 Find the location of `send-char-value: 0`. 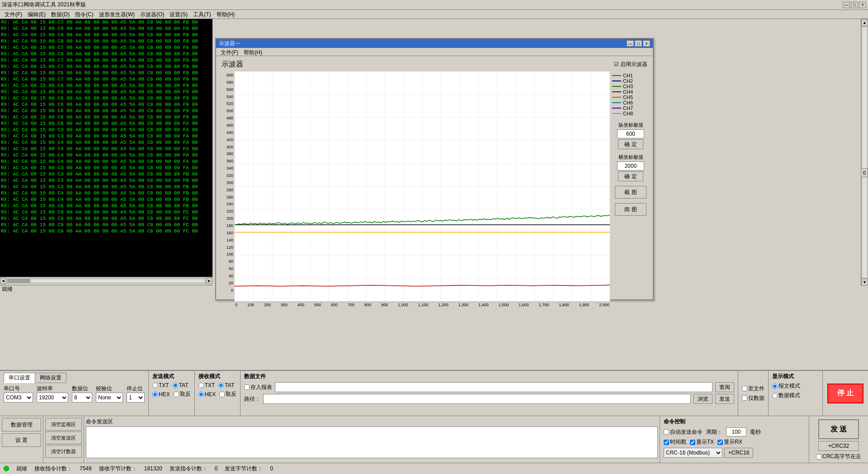

send-char-value: 0 is located at coordinates (271, 469).